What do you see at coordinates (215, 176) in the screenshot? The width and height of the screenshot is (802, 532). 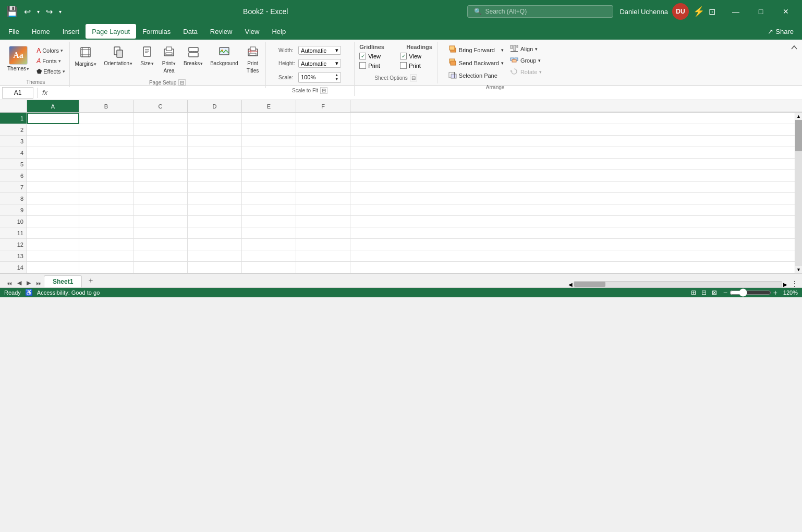 I see `cell-D6` at bounding box center [215, 176].